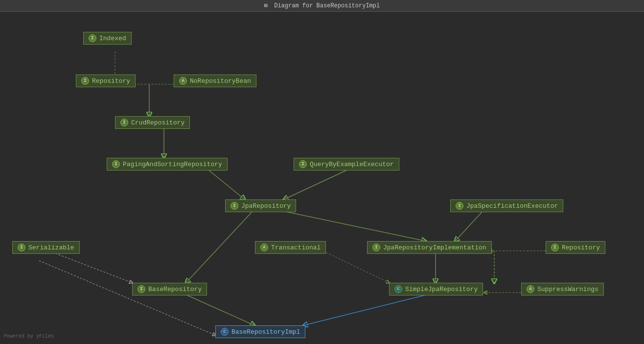  What do you see at coordinates (124, 123) in the screenshot?
I see `node-icon-CrudRepository: I` at bounding box center [124, 123].